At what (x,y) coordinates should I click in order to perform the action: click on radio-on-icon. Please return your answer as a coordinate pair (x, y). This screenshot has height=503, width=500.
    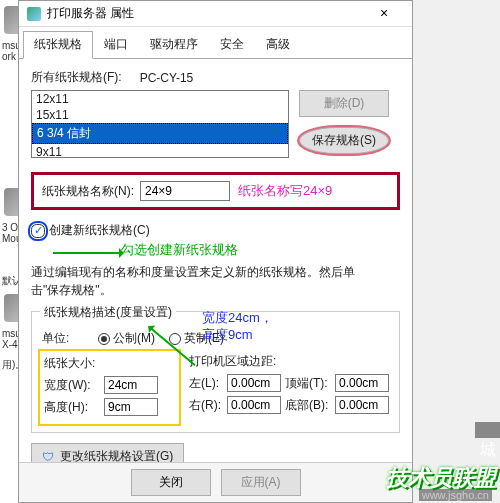
    Looking at the image, I should click on (104, 339).